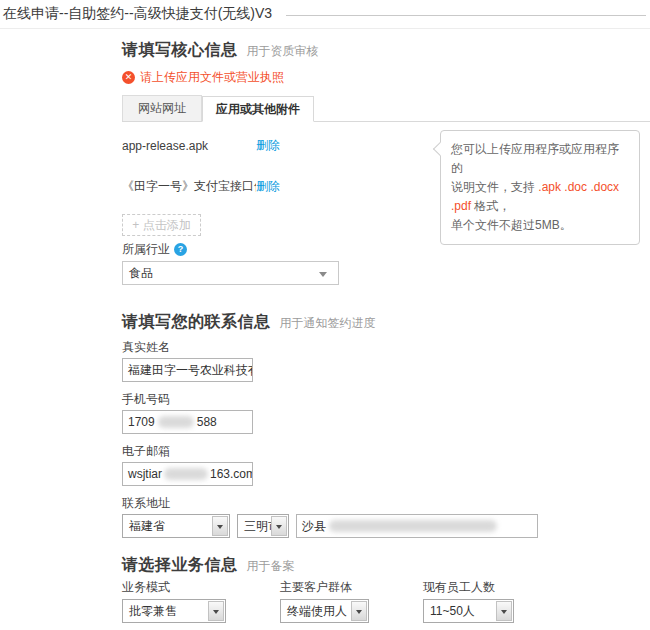 Image resolution: width=650 pixels, height=630 pixels. I want to click on tooltip-line2-before: 说明文件，支持, so click(494, 187).